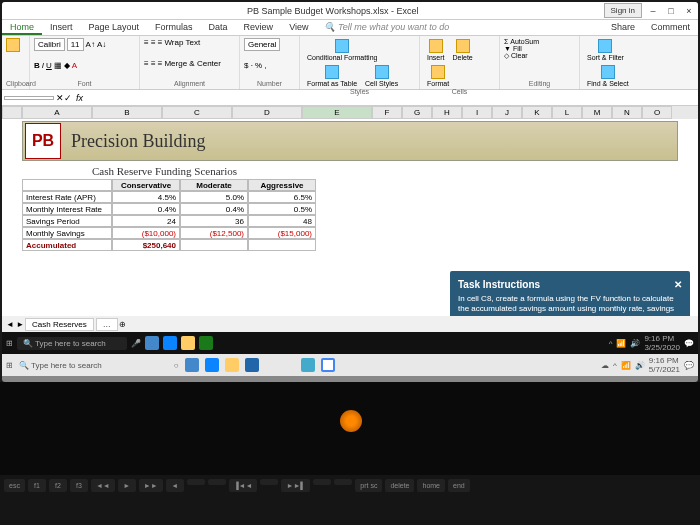  What do you see at coordinates (350, 343) in the screenshot?
I see `inner-taskbar: ⊞ 🔍 Type here to search 🎤 ^ 📶 🔊 9:16 PM3…` at bounding box center [350, 343].